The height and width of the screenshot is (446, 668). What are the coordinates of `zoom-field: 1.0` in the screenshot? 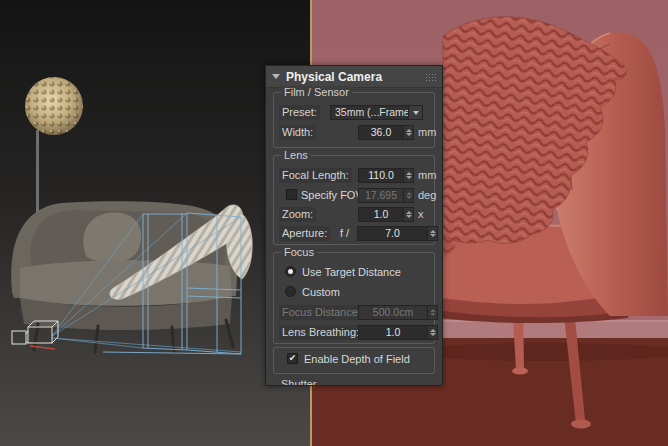 It's located at (386, 214).